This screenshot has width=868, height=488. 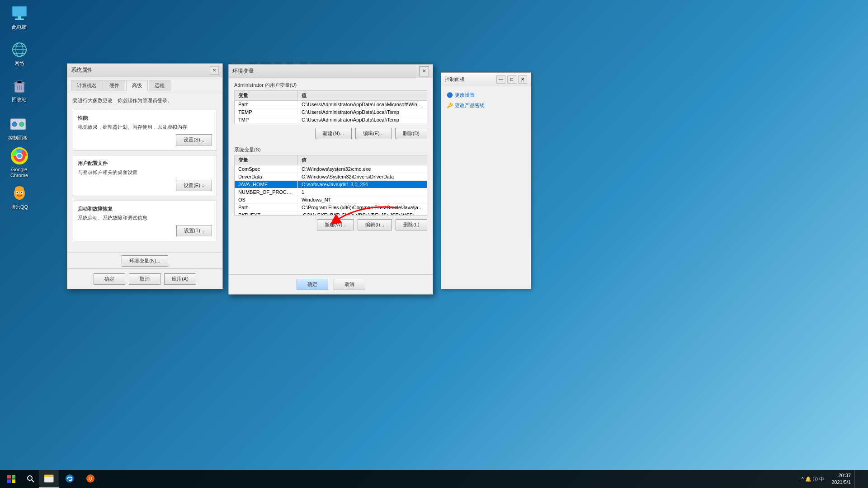 I want to click on taskbar: Q ^ 🔔 ⓘ 中 20:37 2021/5/1, so click(x=434, y=479).